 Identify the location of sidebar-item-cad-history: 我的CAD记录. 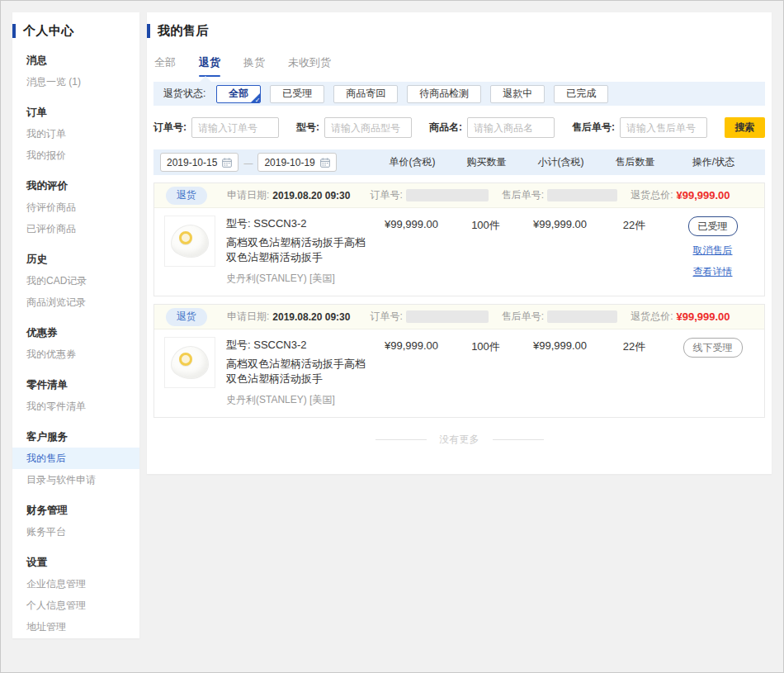
(78, 281).